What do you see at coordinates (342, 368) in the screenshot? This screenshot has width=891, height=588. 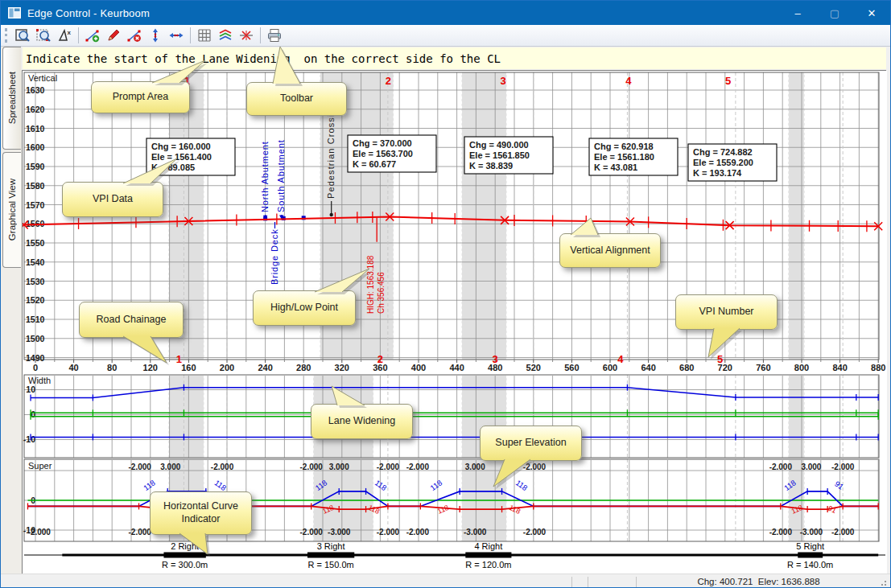 I see `svg-text: 320` at bounding box center [342, 368].